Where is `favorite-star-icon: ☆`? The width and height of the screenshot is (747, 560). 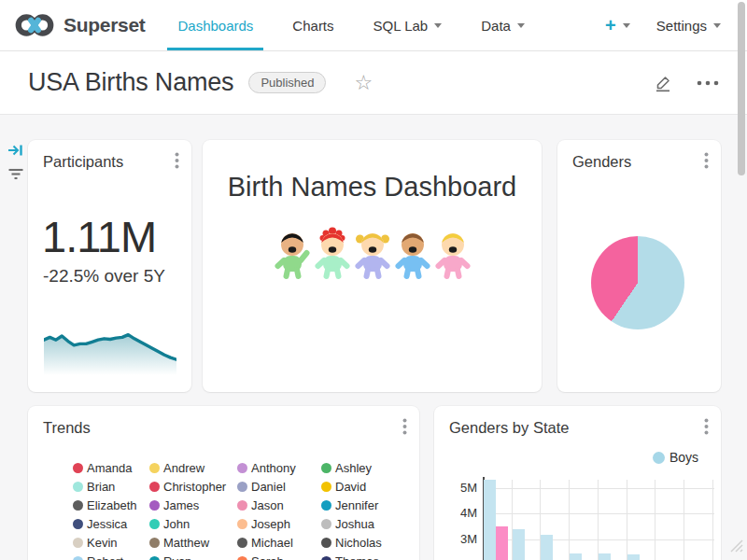 favorite-star-icon: ☆ is located at coordinates (363, 83).